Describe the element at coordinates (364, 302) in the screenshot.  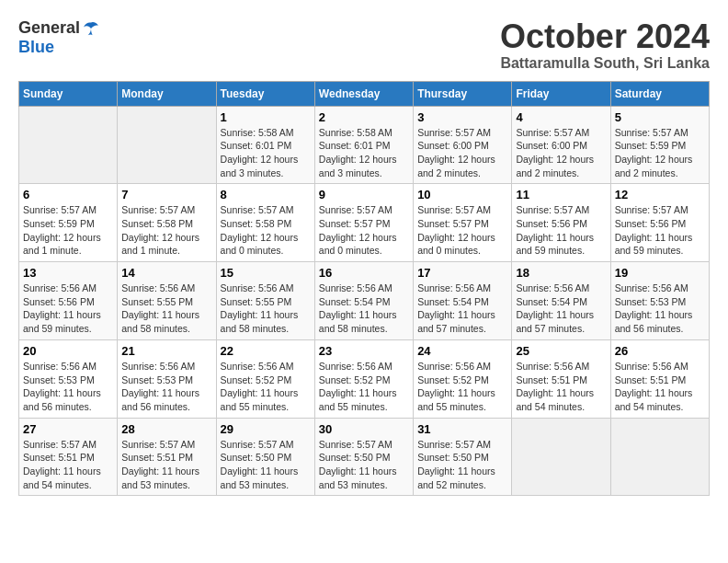
I see `week-row-3: 13Sunrise: 5:56 AMSunset: 5:56 PMDayligh…` at that location.